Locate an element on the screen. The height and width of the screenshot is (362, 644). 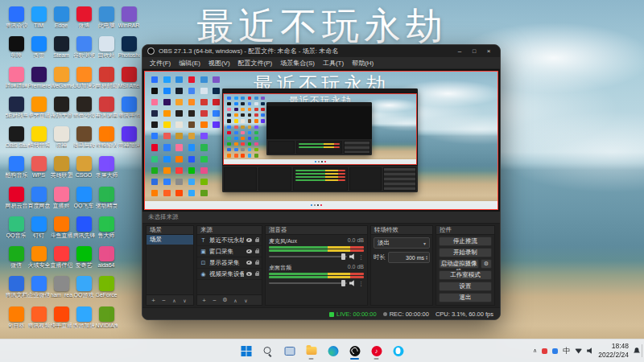
transitions-dock-header: 转场特效 is located at coordinates (402, 230).